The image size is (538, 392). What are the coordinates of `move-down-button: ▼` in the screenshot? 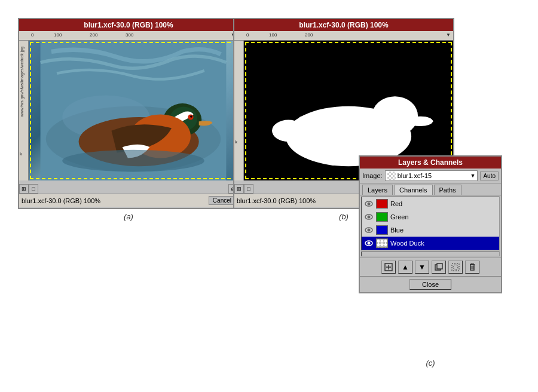 It's located at (422, 267).